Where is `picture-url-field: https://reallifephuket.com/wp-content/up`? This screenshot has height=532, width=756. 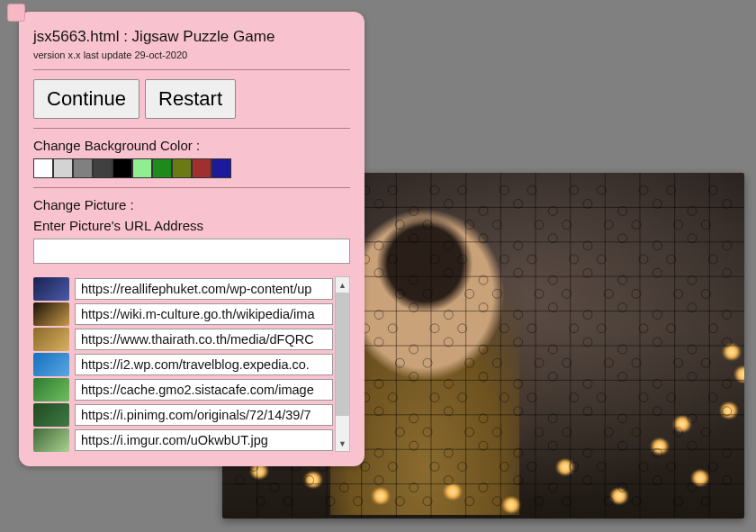 picture-url-field: https://reallifephuket.com/wp-content/up is located at coordinates (203, 289).